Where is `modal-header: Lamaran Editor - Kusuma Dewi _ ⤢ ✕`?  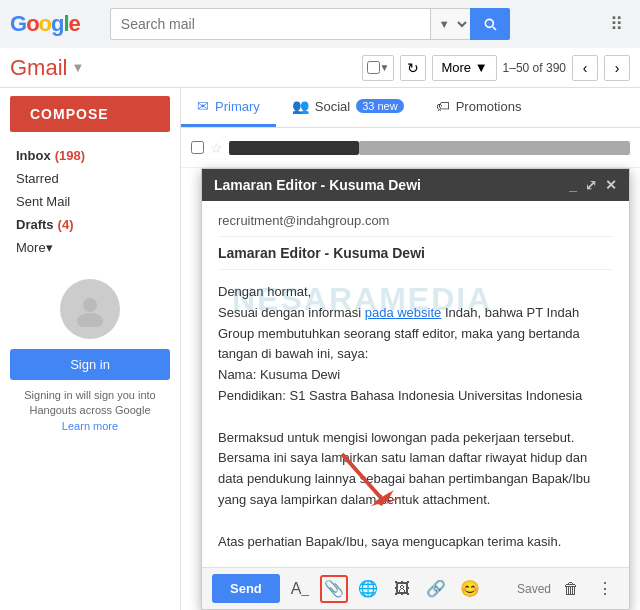 modal-header: Lamaran Editor - Kusuma Dewi _ ⤢ ✕ is located at coordinates (416, 185).